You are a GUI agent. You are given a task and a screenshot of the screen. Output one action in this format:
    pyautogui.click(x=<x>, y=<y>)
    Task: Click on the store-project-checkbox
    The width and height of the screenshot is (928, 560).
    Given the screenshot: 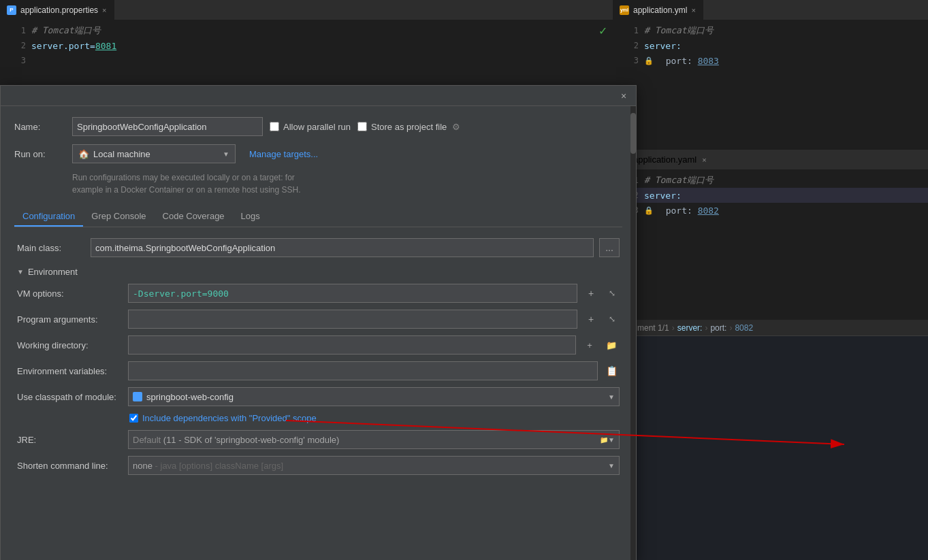 What is the action you would take?
    pyautogui.click(x=362, y=127)
    